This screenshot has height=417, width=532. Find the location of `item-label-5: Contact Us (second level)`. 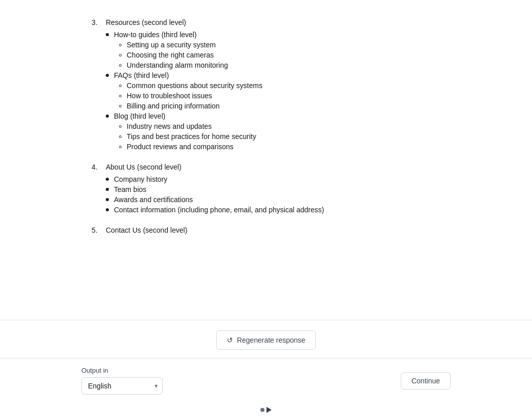

item-label-5: Contact Us (second level) is located at coordinates (146, 230).